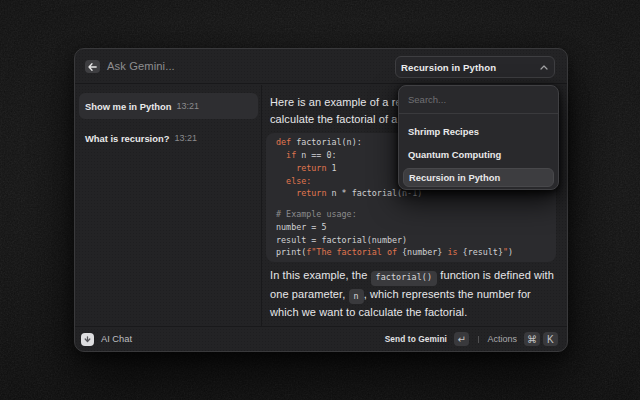  Describe the element at coordinates (412, 294) in the screenshot. I see `response-outro-paragraph: In this example, the factorial() functio…` at that location.